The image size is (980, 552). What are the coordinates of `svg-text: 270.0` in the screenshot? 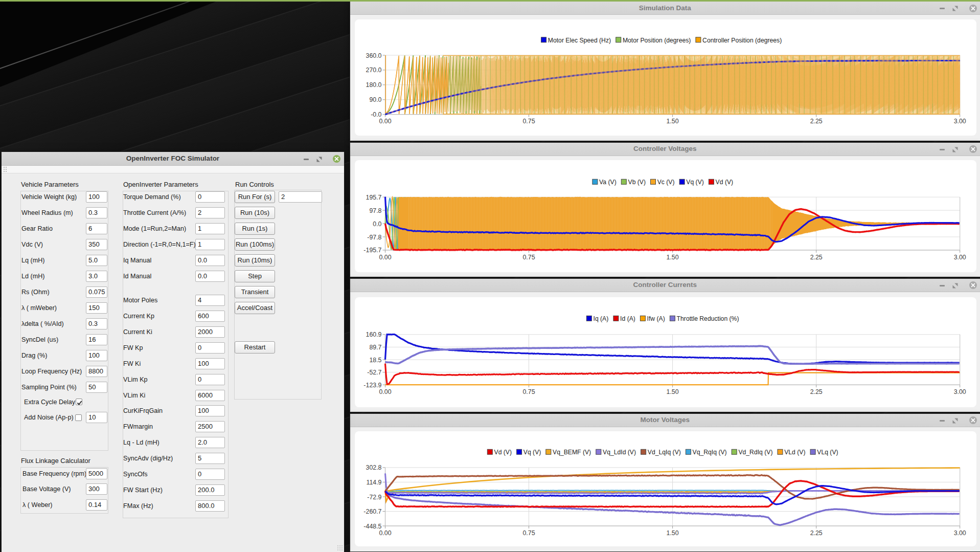 It's located at (373, 70).